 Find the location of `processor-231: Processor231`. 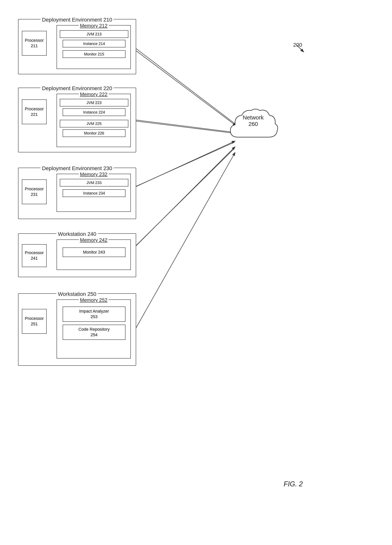

processor-231: Processor231 is located at coordinates (34, 192).